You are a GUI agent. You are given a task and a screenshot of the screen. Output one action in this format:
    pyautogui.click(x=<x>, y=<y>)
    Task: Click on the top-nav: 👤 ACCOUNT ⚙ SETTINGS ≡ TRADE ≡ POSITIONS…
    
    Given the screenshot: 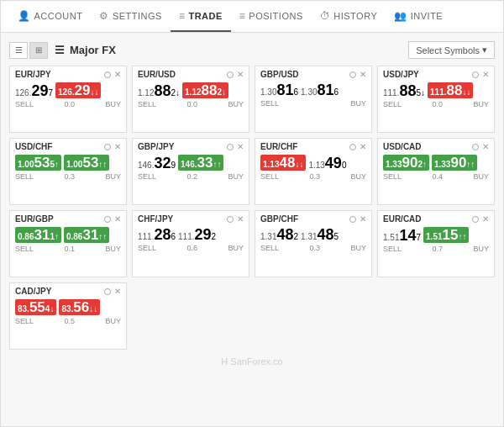 What is the action you would take?
    pyautogui.click(x=252, y=17)
    